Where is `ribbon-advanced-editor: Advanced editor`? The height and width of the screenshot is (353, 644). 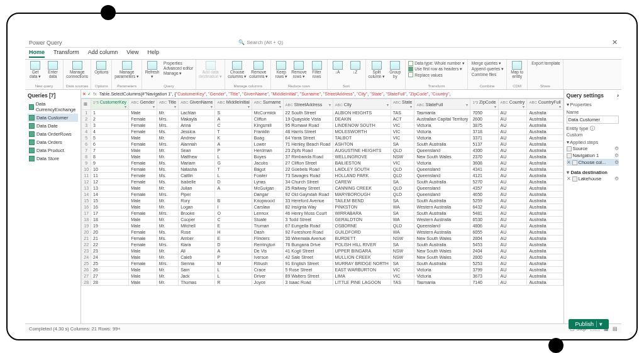
ribbon-advanced-editor: Advanced editor is located at coordinates (177, 68).